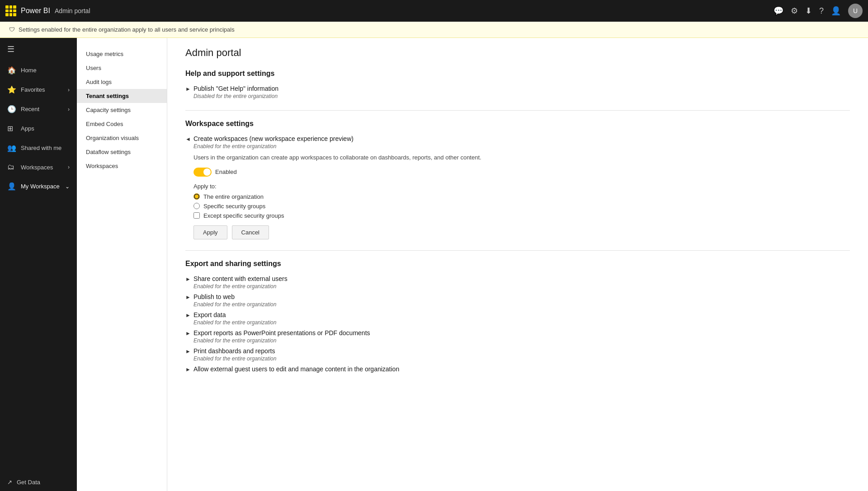 This screenshot has height=491, width=868. What do you see at coordinates (28, 482) in the screenshot?
I see `sidebar-label-get-data: Get Data` at bounding box center [28, 482].